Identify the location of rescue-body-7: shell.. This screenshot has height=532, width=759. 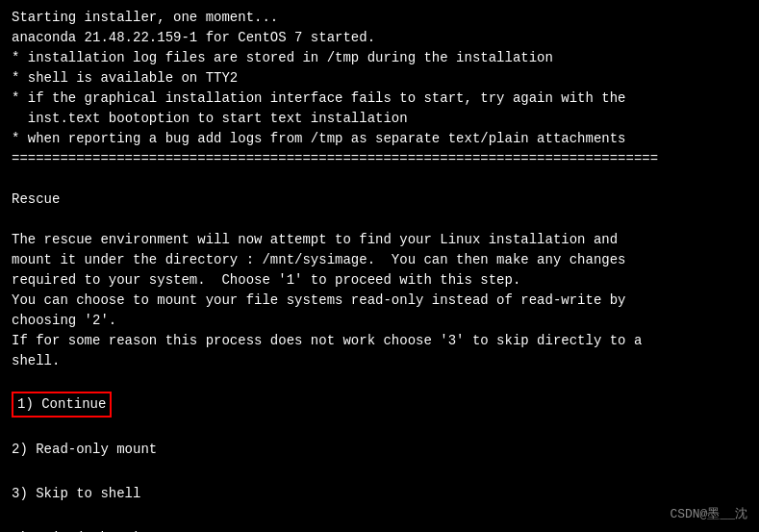
(379, 362).